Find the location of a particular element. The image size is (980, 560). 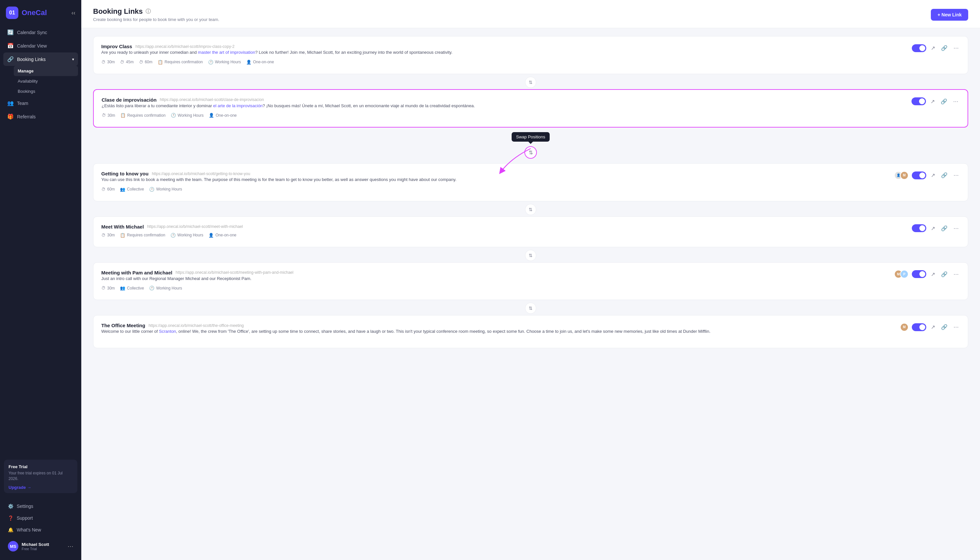

sidebar-item-booking-links: 🔗 Booking Links ▾ is located at coordinates (41, 59).